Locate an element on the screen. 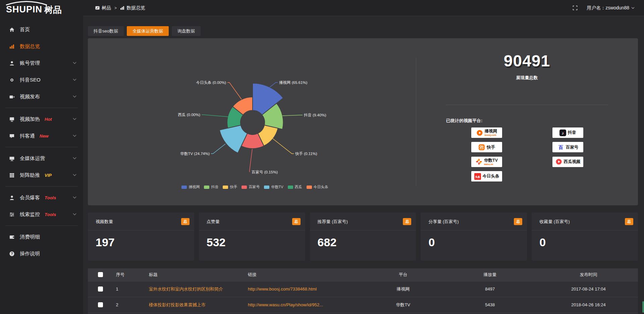 The image size is (644, 314). pie-label: 西瓜 (0.00%) is located at coordinates (189, 115).